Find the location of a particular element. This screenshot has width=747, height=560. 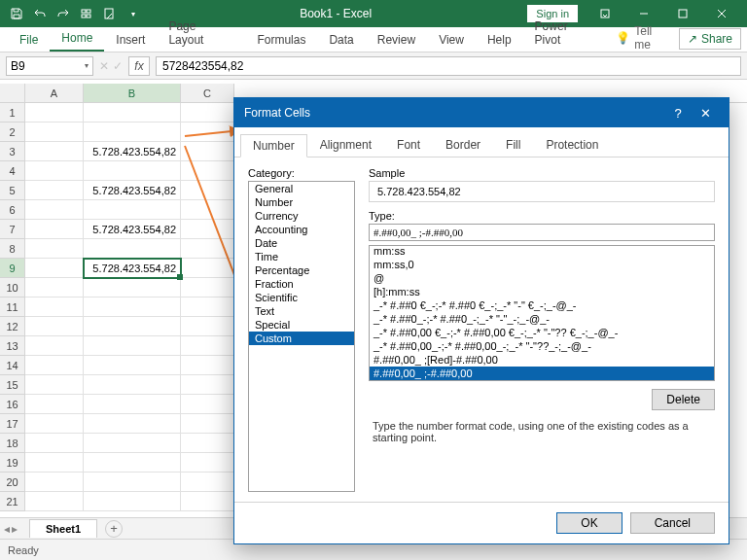

cancel-formula-icon: ✕ is located at coordinates (104, 66).